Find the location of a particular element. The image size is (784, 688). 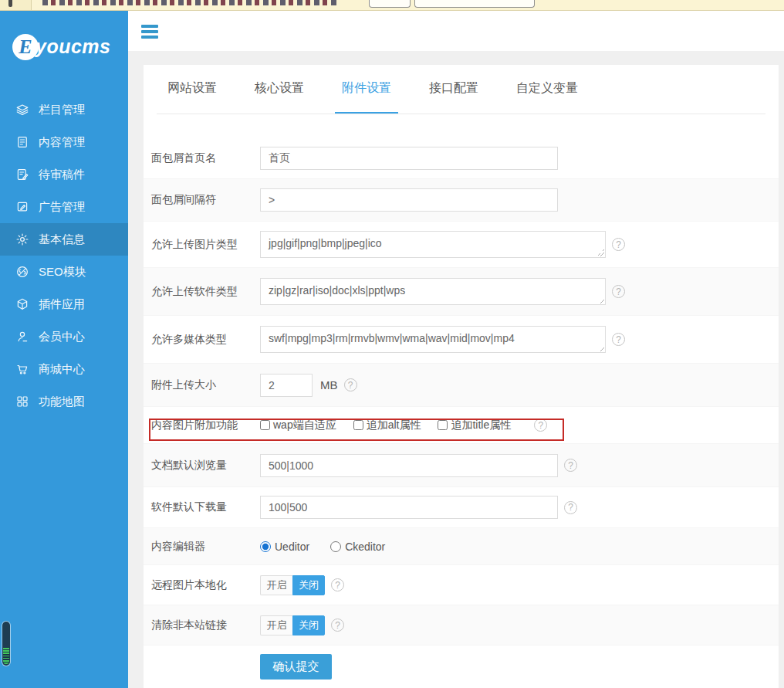

clipped-text is located at coordinates (190, 3).